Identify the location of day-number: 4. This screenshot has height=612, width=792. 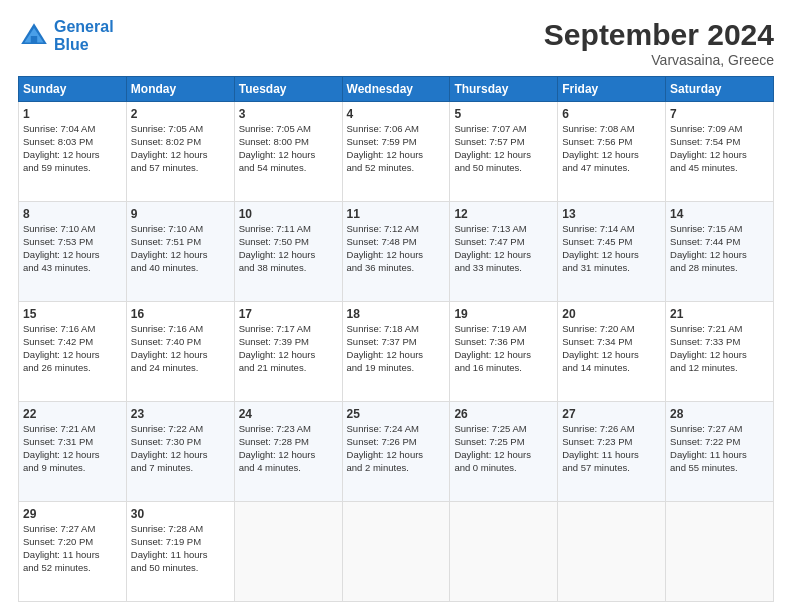
(396, 114).